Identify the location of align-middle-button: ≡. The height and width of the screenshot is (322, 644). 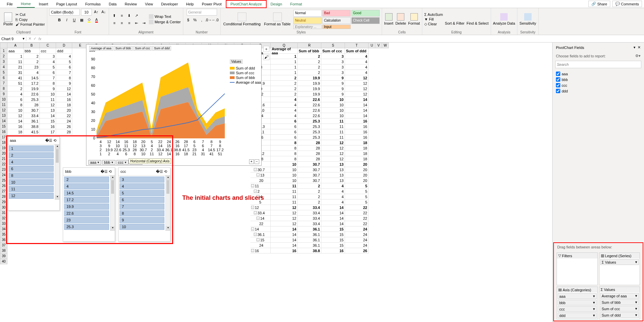
(122, 16).